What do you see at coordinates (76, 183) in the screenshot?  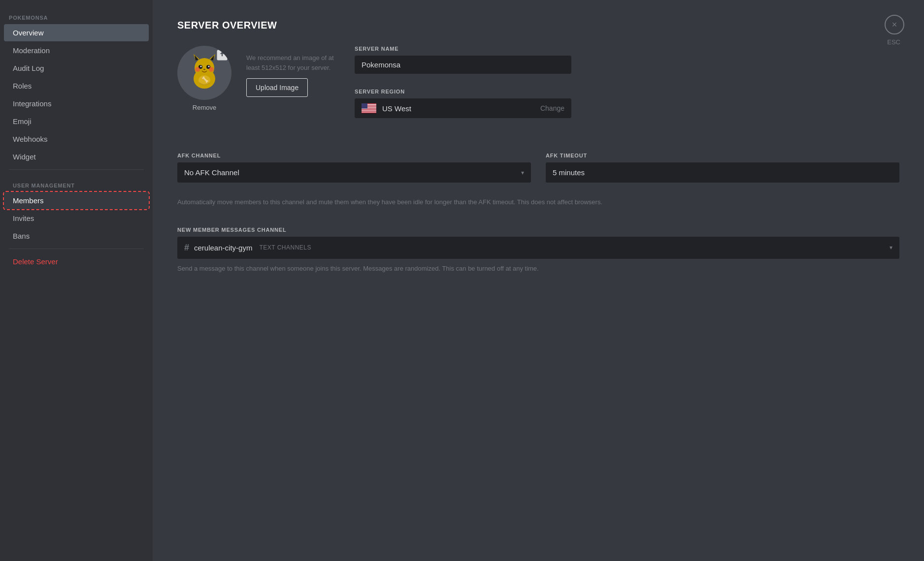 I see `user-management-section-label: USER MANAGEMENT` at bounding box center [76, 183].